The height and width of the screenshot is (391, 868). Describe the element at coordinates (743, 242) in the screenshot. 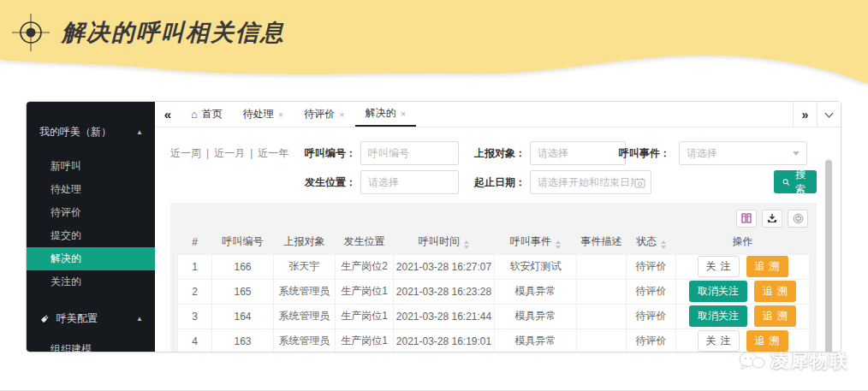

I see `col-actions: 操作` at that location.